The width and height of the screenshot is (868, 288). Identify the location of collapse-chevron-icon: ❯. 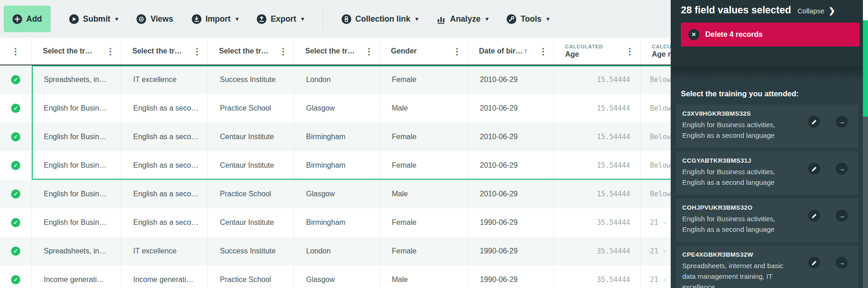
(832, 11).